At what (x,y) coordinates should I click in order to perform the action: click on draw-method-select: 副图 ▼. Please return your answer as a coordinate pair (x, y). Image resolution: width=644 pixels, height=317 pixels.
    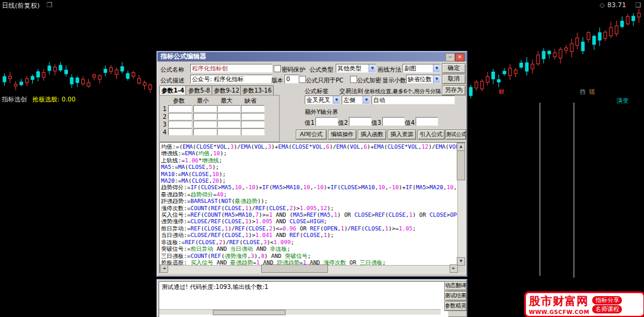
    Looking at the image, I should click on (422, 68).